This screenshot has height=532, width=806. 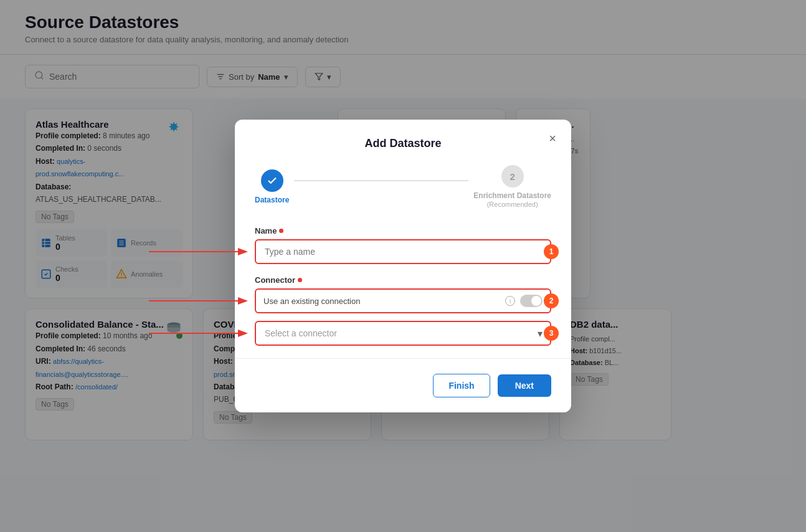 I want to click on connector-step-badge: 2, so click(x=551, y=301).